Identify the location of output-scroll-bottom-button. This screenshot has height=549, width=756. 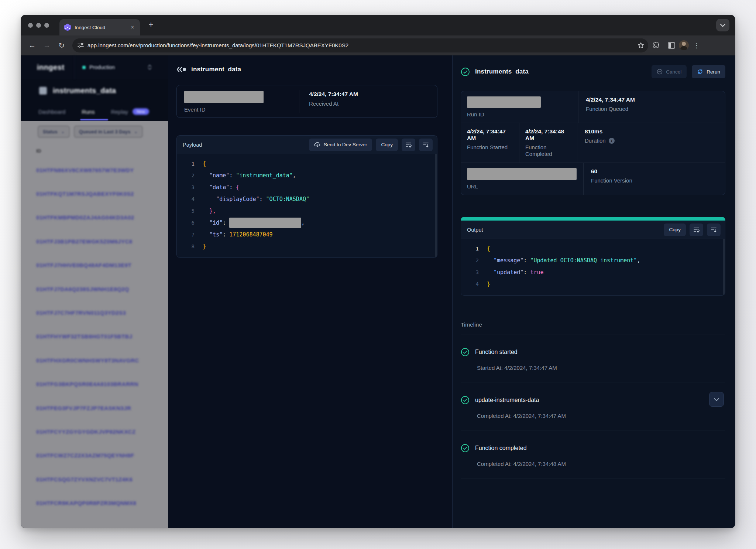
(714, 230).